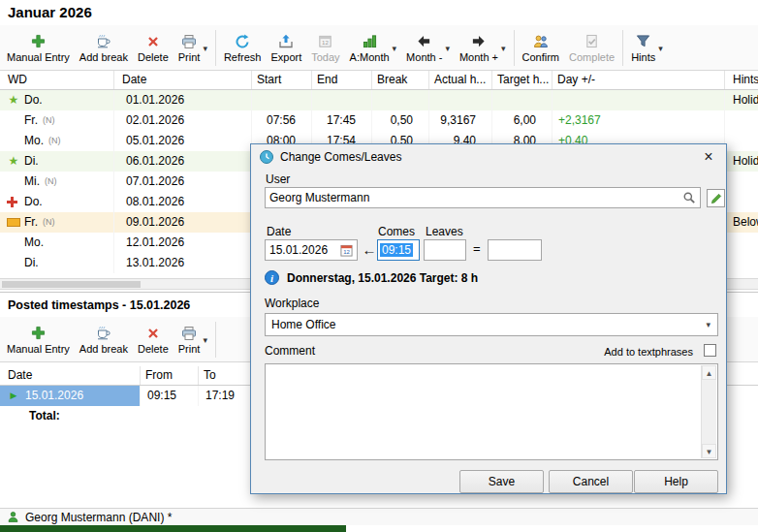 Image resolution: width=758 pixels, height=532 pixels. What do you see at coordinates (716, 199) in the screenshot?
I see `pencil-icon` at bounding box center [716, 199].